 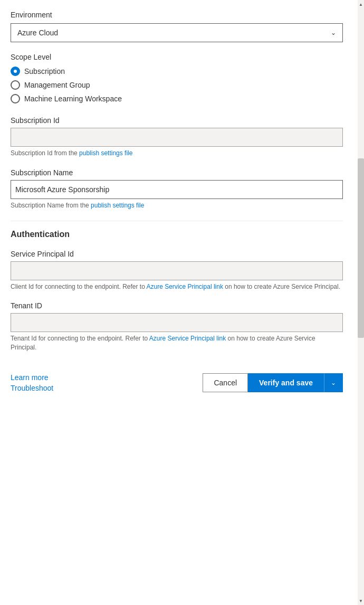 What do you see at coordinates (79, 287) in the screenshot?
I see `service-principal-id-helper-prefix: Client Id for connecting to the endpoint…` at bounding box center [79, 287].